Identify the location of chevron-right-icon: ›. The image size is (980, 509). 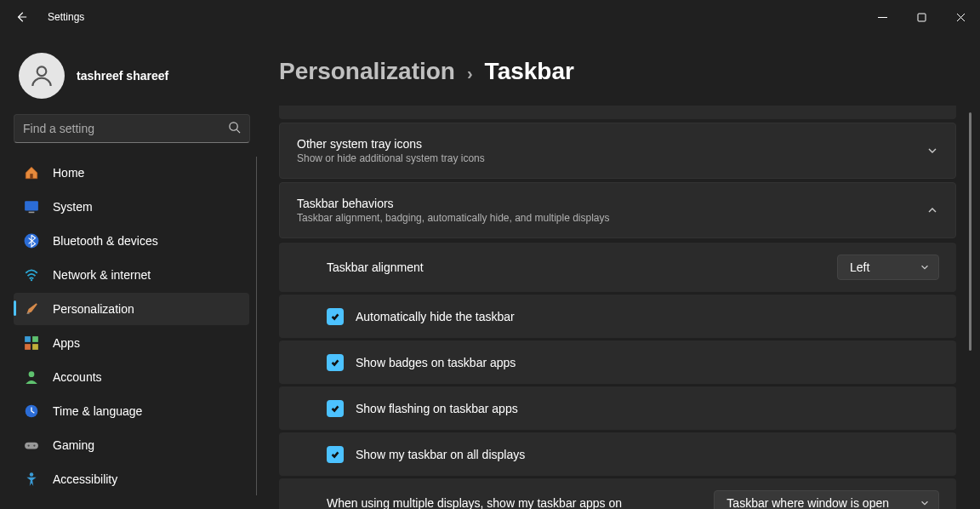
(470, 73).